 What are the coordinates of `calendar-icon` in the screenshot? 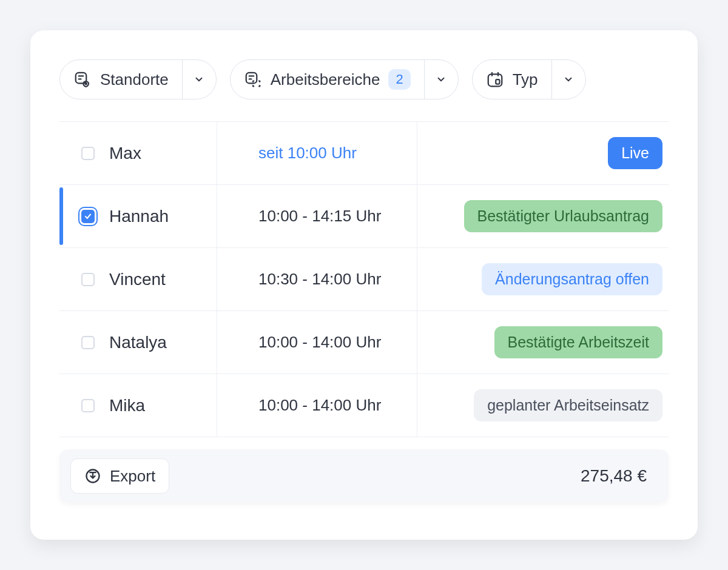 It's located at (495, 79).